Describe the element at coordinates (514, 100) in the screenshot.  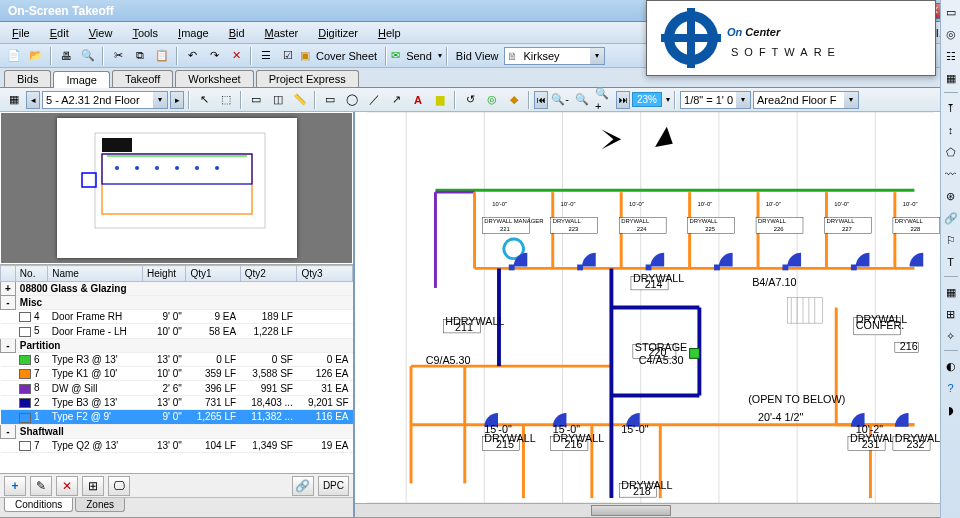
I see `diamond-icon: ◆` at that location.